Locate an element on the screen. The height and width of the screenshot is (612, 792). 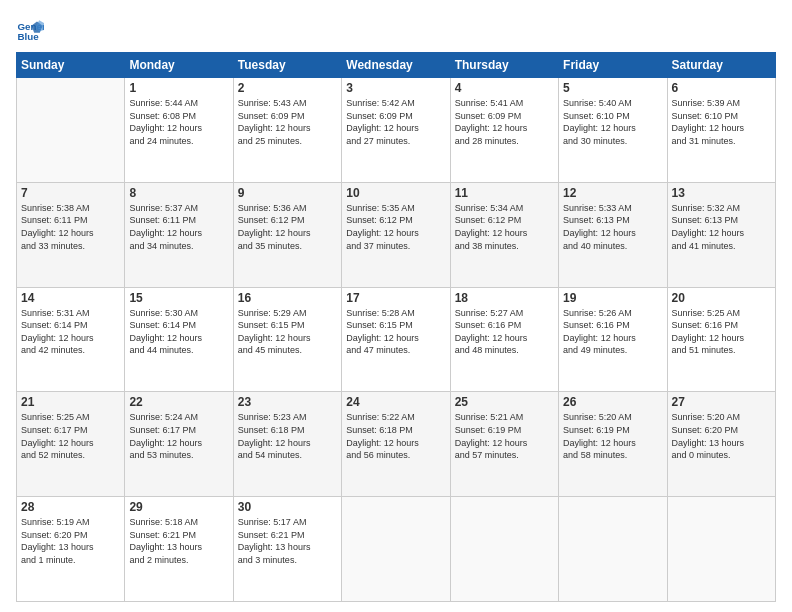
day-number: 3 is located at coordinates (396, 88).